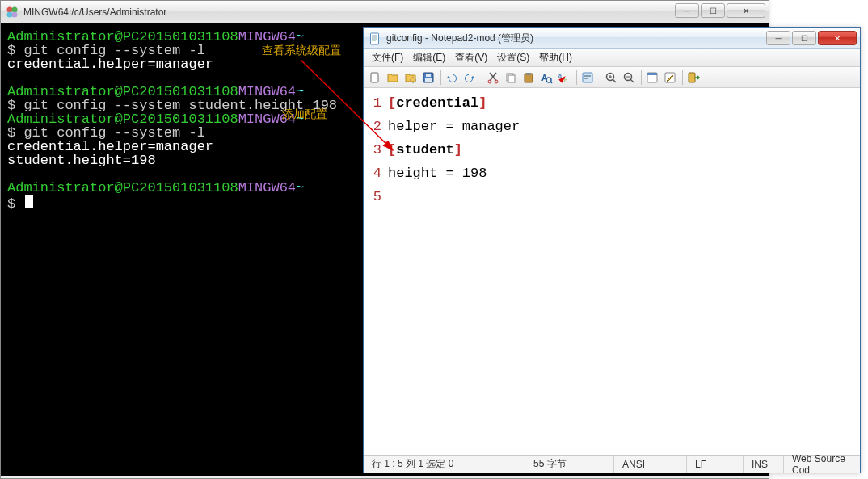  What do you see at coordinates (693, 78) in the screenshot?
I see `exit-icon` at bounding box center [693, 78].